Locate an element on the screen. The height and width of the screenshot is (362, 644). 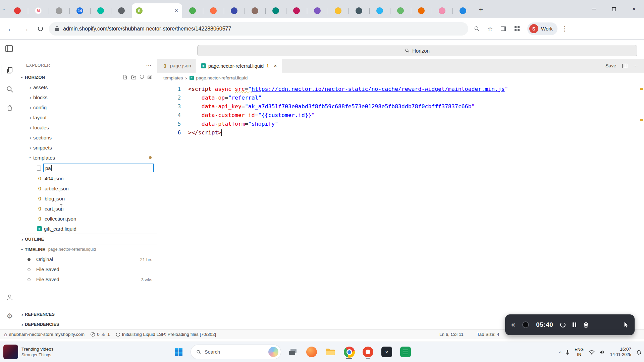
browser-tab: 14 is located at coordinates (80, 11).